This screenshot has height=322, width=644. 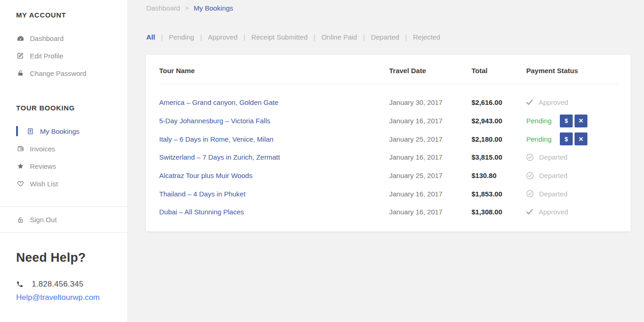 What do you see at coordinates (58, 284) in the screenshot?
I see `help-phone-number: 1.828.456.345` at bounding box center [58, 284].